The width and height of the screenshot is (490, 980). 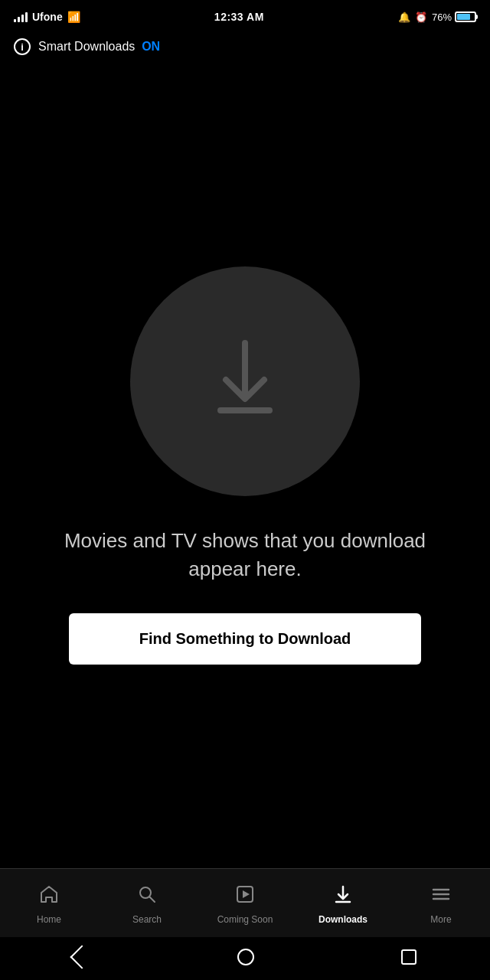 I want to click on carrier-name: Ufone, so click(x=47, y=17).